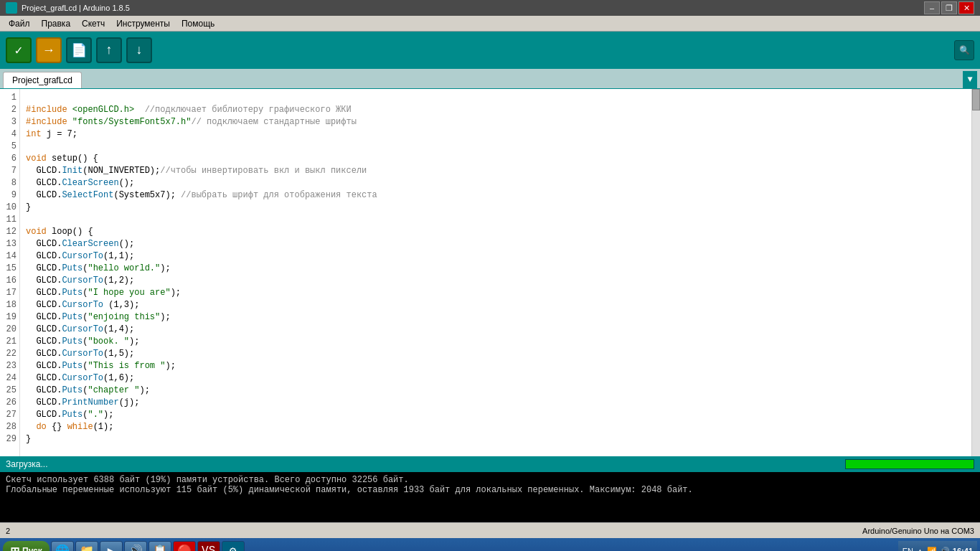 Image resolution: width=980 pixels, height=551 pixels. What do you see at coordinates (10, 415) in the screenshot?
I see `line-num: 27` at bounding box center [10, 415].